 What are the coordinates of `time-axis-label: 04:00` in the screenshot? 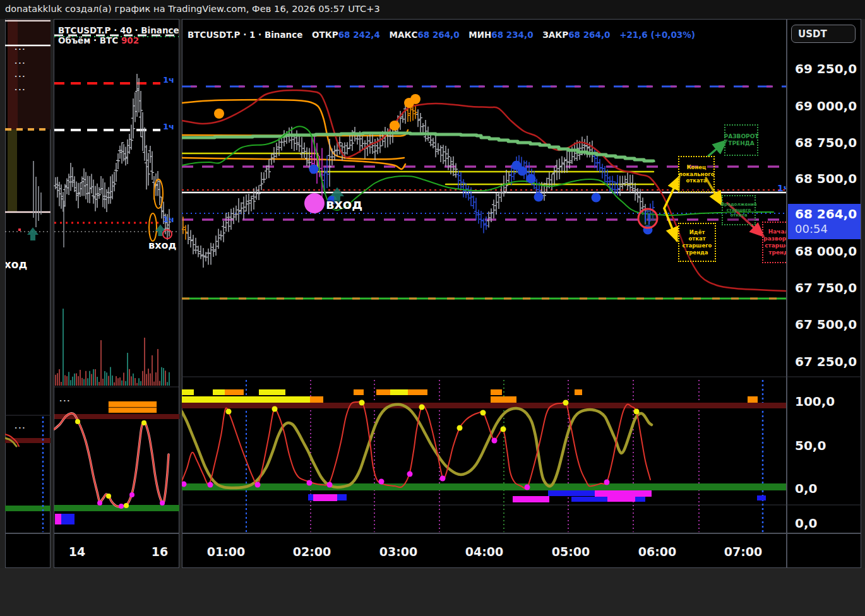 It's located at (484, 552).